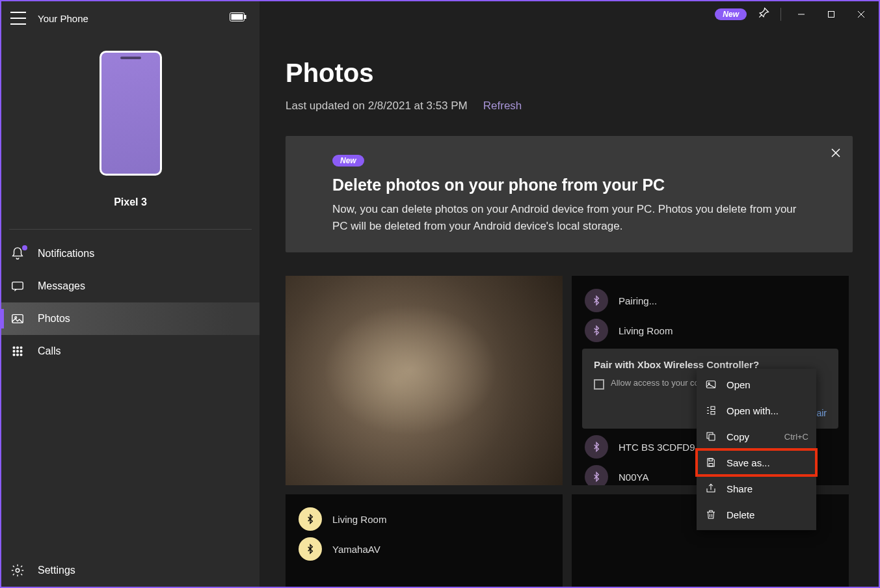 This screenshot has width=880, height=588. Describe the element at coordinates (54, 319) in the screenshot. I see `sidebar-item-label: Photos` at that location.